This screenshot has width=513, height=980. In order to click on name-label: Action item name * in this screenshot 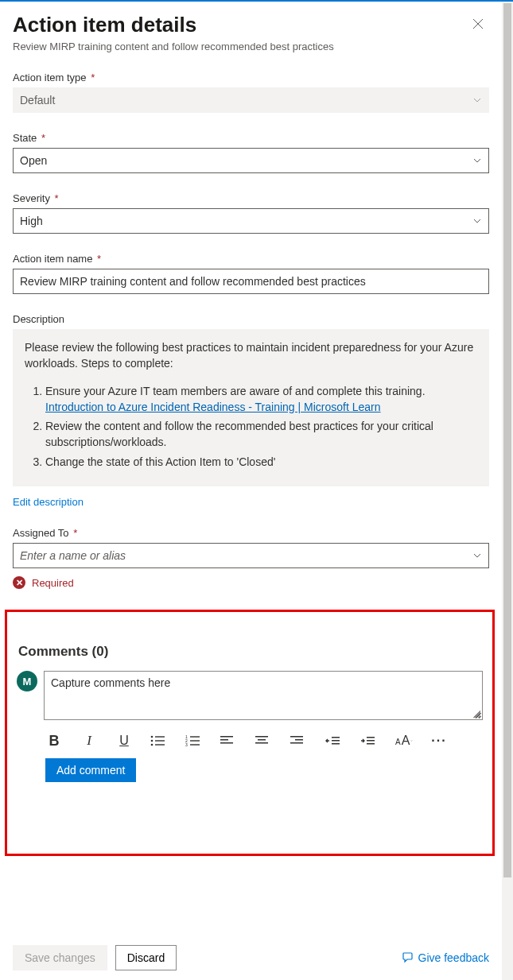, I will do `click(251, 259)`.